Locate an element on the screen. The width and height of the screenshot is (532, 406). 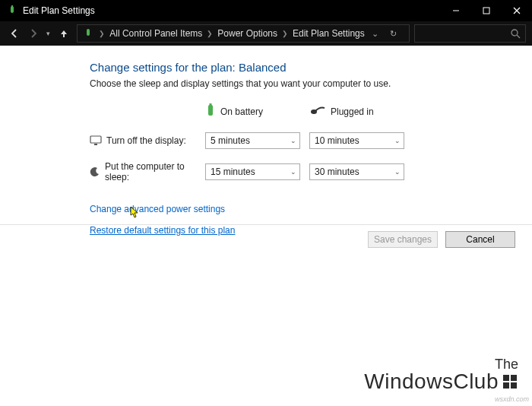
address-dropdown-button: ⌄ is located at coordinates (375, 33).